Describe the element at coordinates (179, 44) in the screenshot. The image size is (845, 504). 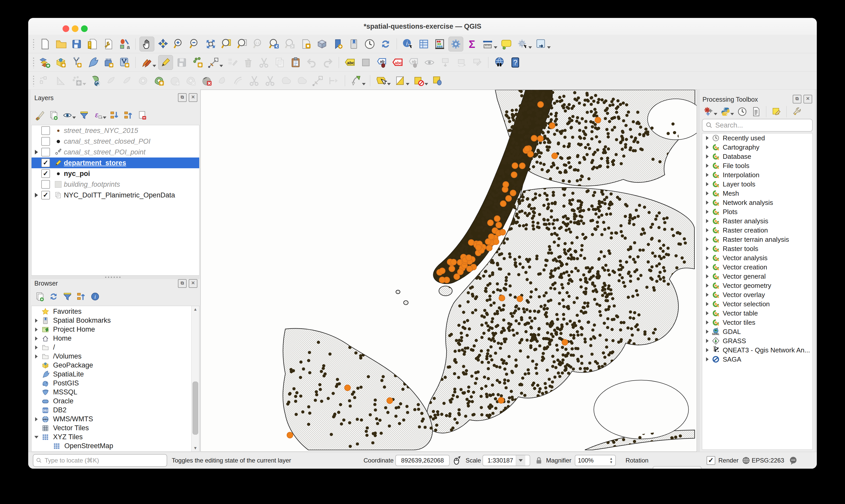
I see `zoom-in-button` at that location.